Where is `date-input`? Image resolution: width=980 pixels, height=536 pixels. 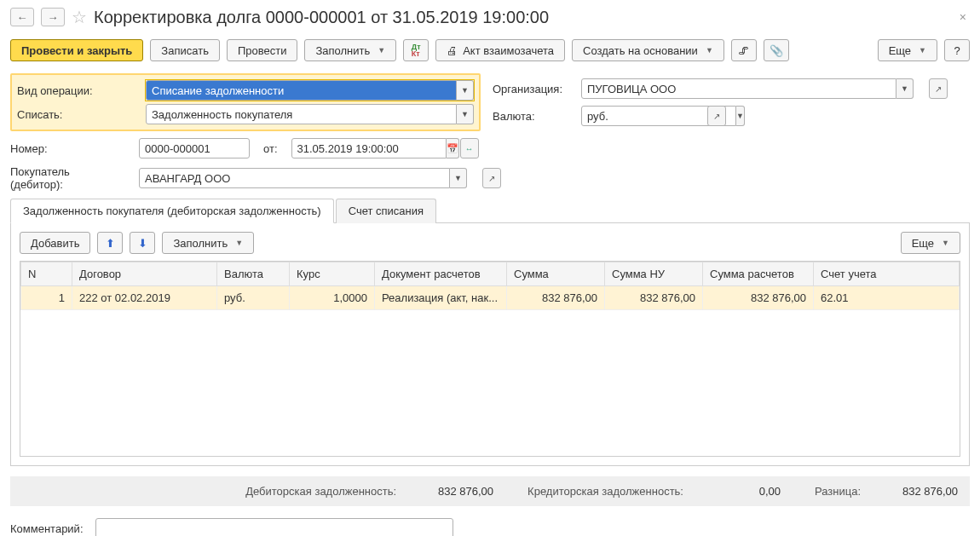 date-input is located at coordinates (369, 148).